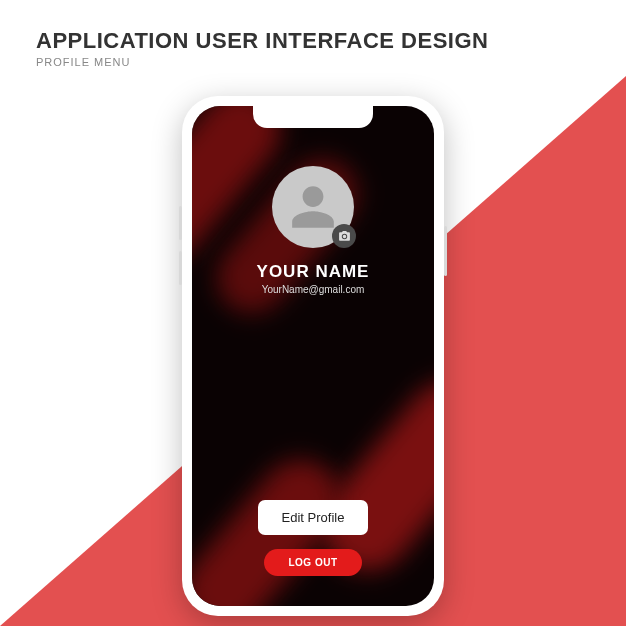 Image resolution: width=626 pixels, height=626 pixels. Describe the element at coordinates (312, 562) in the screenshot. I see `logout-button: LOG OUT` at that location.